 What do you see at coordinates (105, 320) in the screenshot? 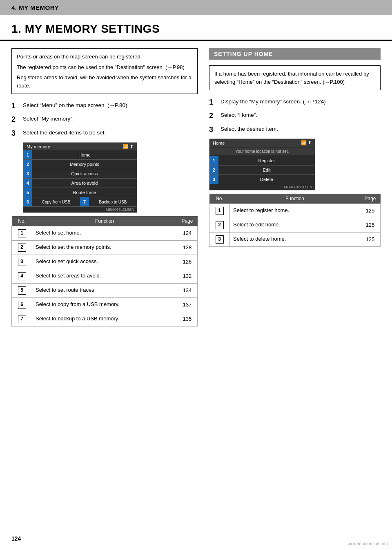
I see `left-table-row: 7 Select to backup to a USB memory. 135` at bounding box center [105, 320].